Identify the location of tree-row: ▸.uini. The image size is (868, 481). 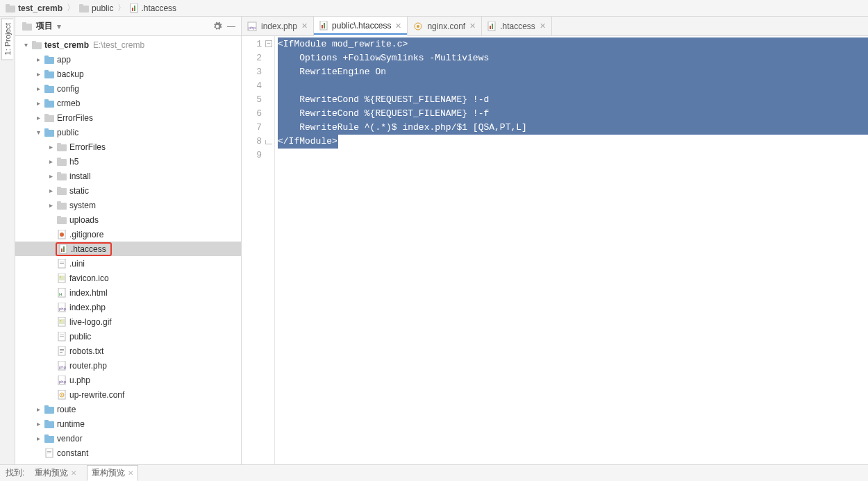
(128, 264).